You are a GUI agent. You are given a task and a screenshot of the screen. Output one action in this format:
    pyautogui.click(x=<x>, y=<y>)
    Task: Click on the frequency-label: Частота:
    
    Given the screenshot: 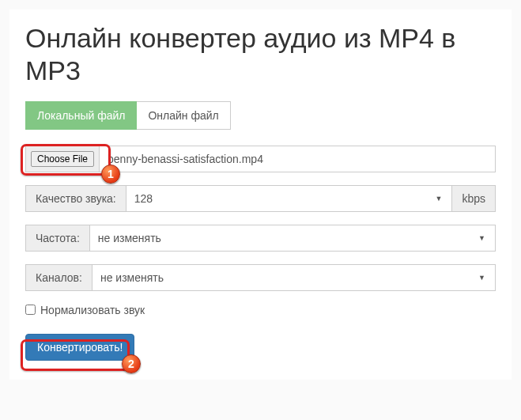 What is the action you would take?
    pyautogui.click(x=57, y=238)
    